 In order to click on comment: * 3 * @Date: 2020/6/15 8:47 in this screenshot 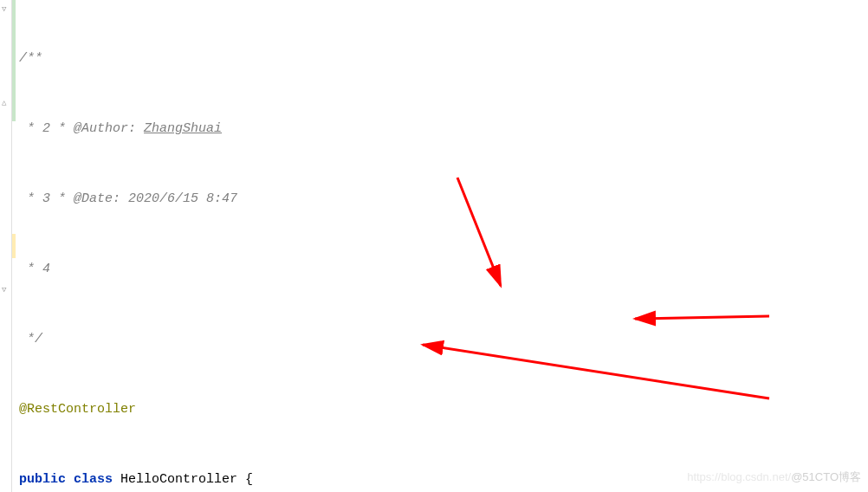, I will do `click(128, 199)`.